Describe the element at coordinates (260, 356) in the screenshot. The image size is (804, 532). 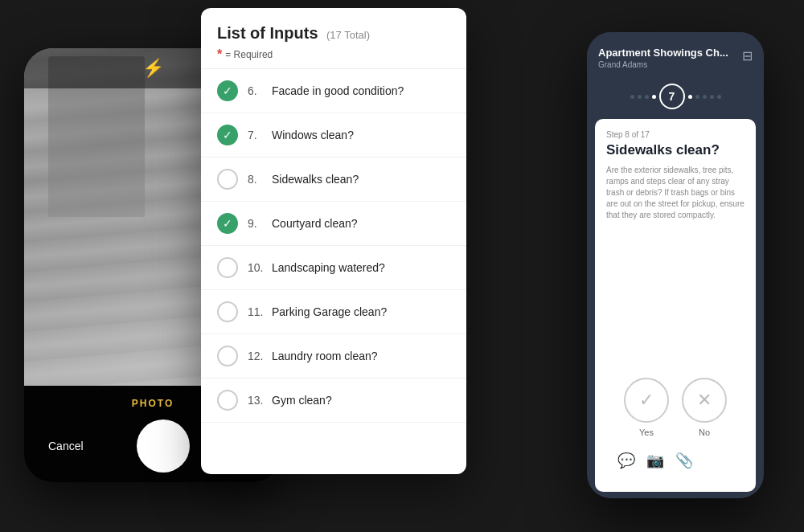
I see `item-number: 12.` at that location.